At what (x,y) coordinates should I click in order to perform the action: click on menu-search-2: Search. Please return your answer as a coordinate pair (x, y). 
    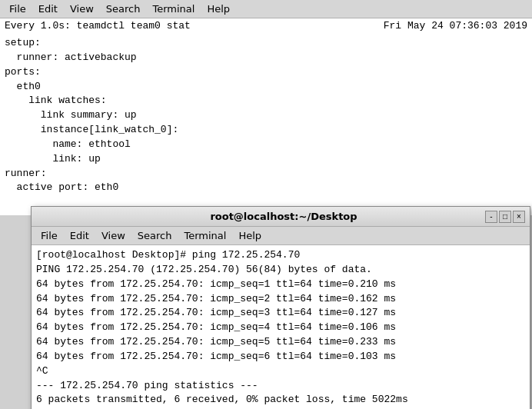
    Looking at the image, I should click on (155, 235).